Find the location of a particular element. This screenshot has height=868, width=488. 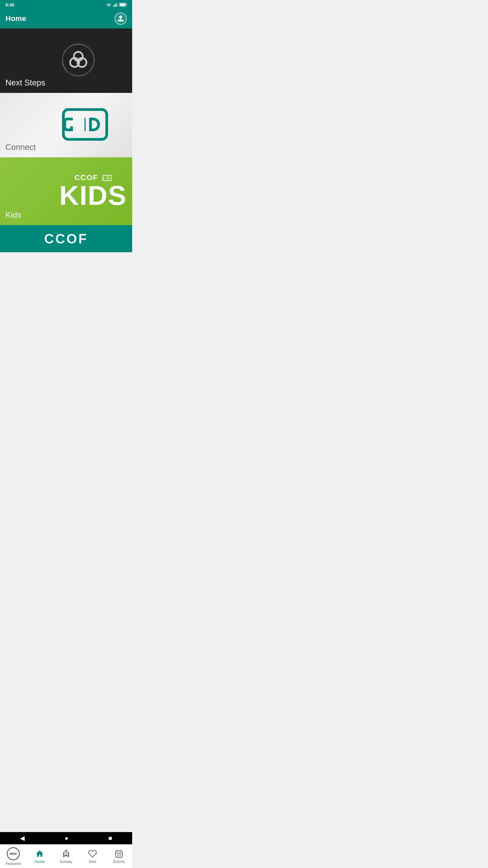

kids-label: Kids is located at coordinates (14, 215).